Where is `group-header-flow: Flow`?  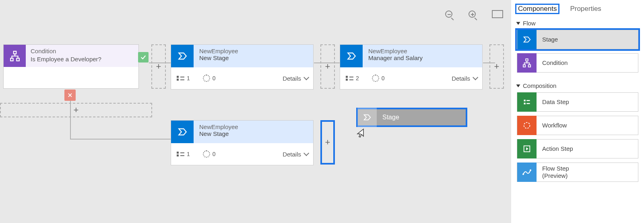
group-header-flow: Flow is located at coordinates (578, 22).